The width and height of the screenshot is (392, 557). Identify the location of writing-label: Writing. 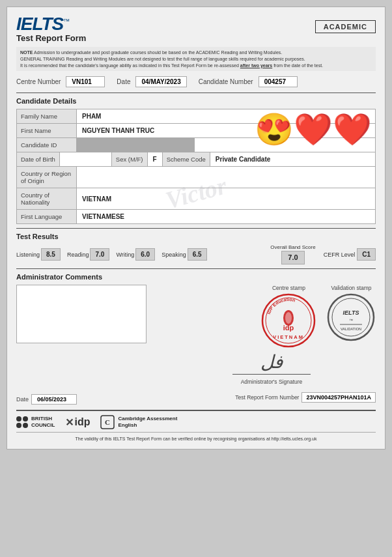
(125, 255).